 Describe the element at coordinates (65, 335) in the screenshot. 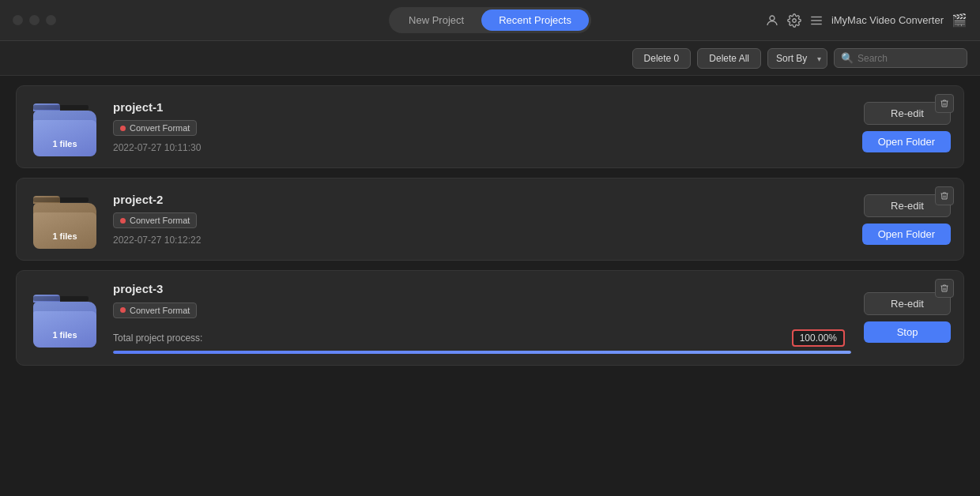

I see `project-3-files-label: 1 files` at that location.